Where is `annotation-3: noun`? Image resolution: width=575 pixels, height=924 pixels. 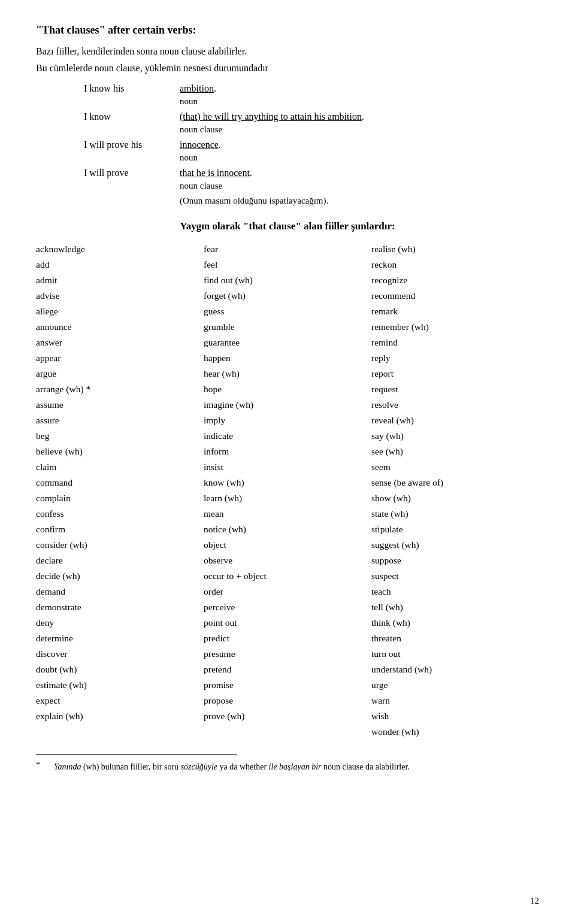 annotation-3: noun is located at coordinates (359, 158).